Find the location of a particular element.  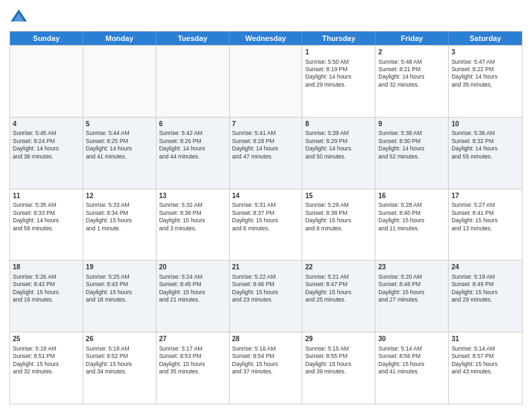

calendar-cell: 2Sunrise: 5:48 AM Sunset: 8:21 PM Daylig… is located at coordinates (412, 81).